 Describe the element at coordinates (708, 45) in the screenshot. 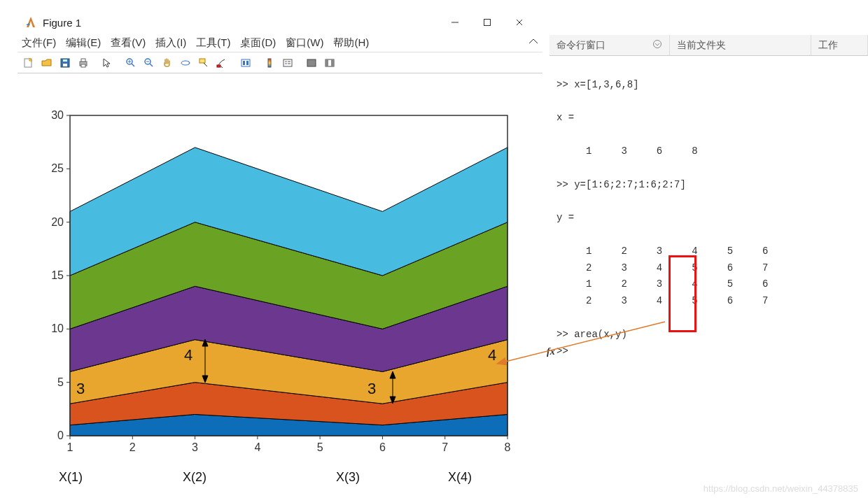

I see `pane-tabs: 命令行窗口 当前文件夹 工作` at that location.